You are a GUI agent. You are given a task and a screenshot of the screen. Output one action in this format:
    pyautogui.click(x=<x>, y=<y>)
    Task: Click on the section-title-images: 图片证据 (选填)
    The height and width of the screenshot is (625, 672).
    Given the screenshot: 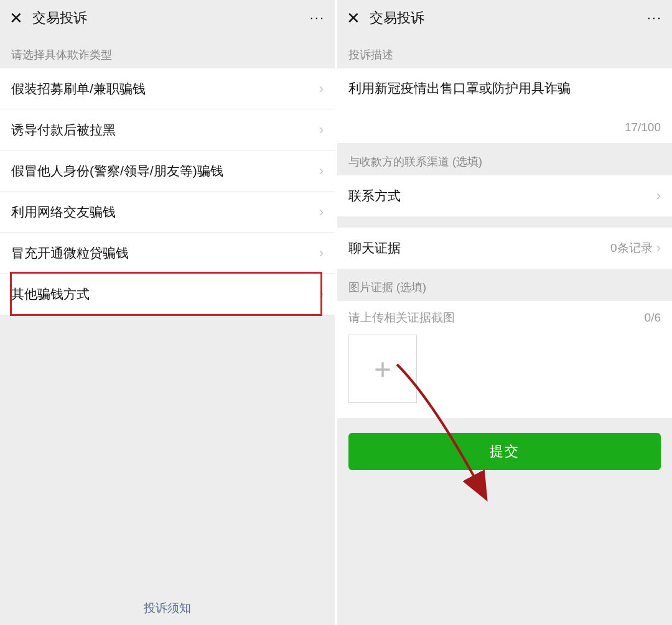 What is the action you would take?
    pyautogui.click(x=505, y=285)
    